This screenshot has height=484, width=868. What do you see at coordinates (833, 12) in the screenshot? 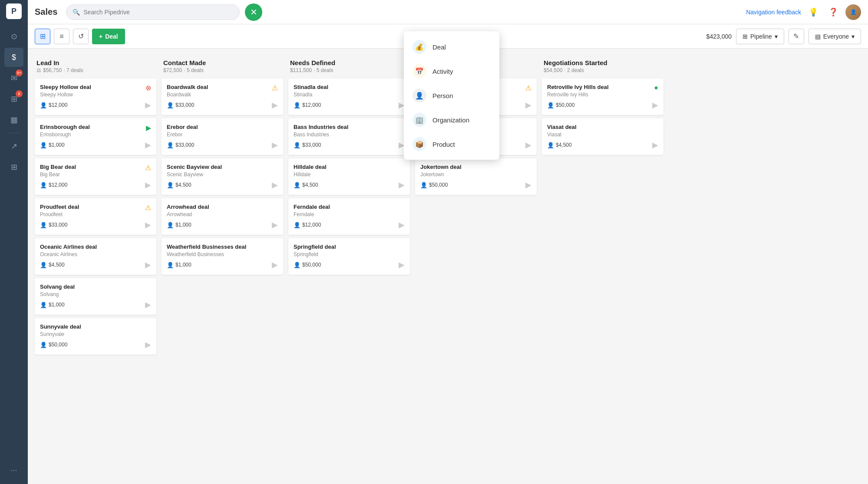
I see `help-button: ❓` at bounding box center [833, 12].